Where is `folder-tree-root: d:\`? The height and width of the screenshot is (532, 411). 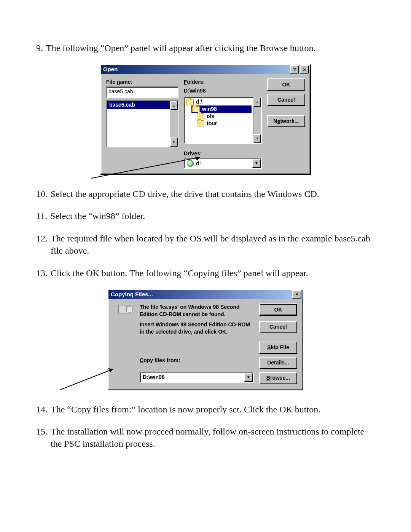
folder-tree-root: d:\ is located at coordinates (219, 102).